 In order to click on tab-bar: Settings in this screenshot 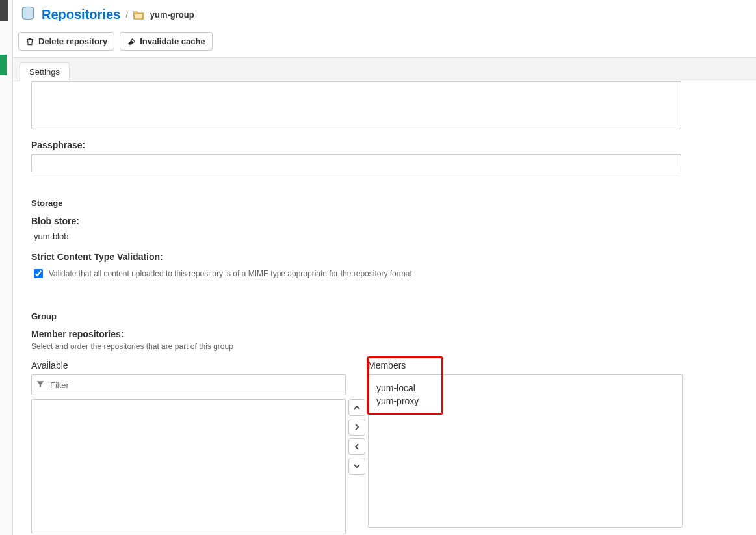, I will do `click(385, 70)`.